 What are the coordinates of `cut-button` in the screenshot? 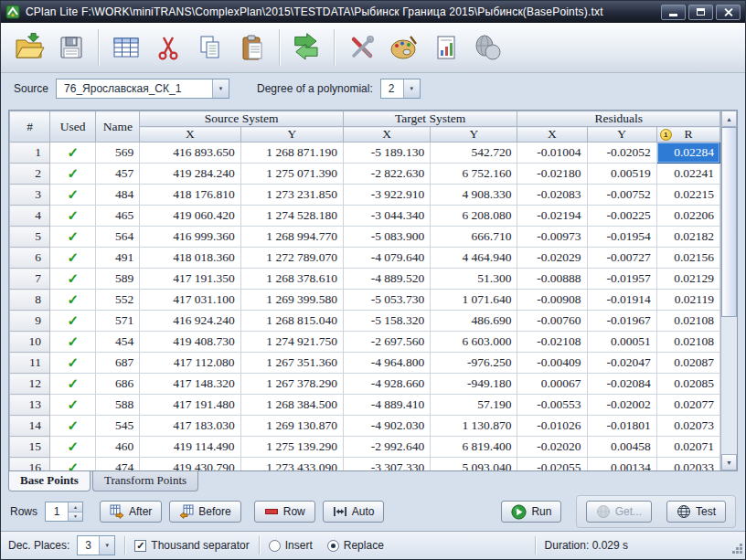 It's located at (168, 48).